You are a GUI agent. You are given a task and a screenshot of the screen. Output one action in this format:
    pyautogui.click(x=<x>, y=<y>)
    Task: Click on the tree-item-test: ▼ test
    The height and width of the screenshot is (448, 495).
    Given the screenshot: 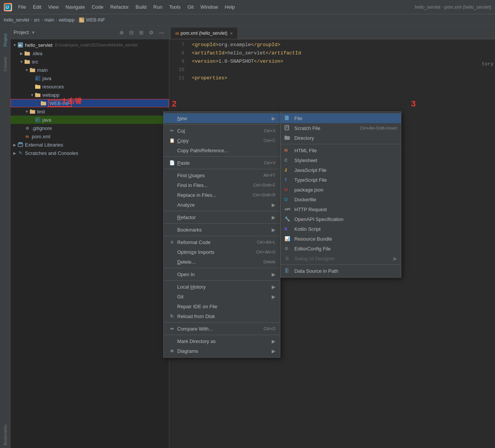 What is the action you would take?
    pyautogui.click(x=90, y=111)
    